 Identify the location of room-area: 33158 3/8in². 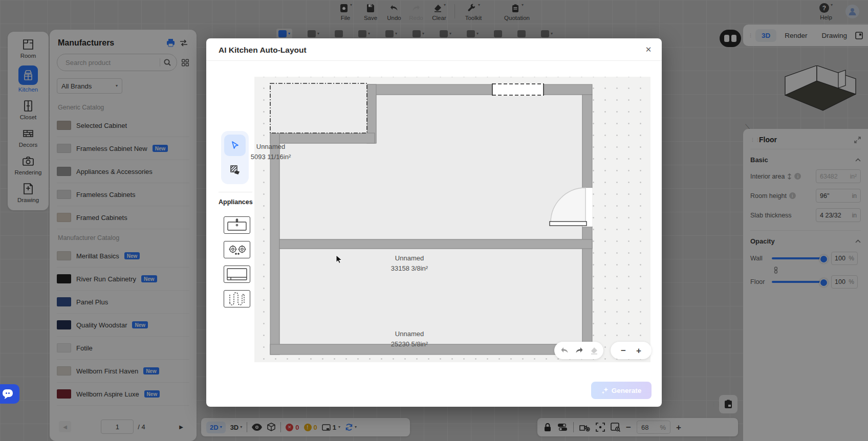
(409, 269).